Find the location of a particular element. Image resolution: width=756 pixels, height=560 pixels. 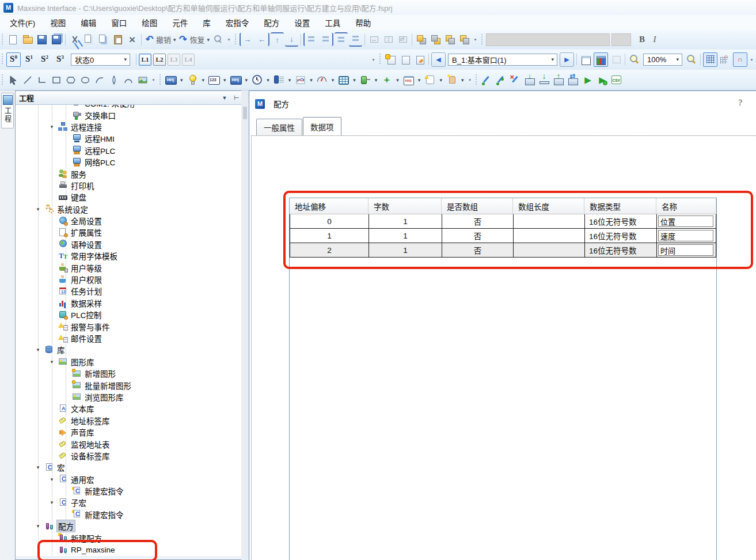

tree-item-图形库: ▾图形库 is located at coordinates (131, 362).